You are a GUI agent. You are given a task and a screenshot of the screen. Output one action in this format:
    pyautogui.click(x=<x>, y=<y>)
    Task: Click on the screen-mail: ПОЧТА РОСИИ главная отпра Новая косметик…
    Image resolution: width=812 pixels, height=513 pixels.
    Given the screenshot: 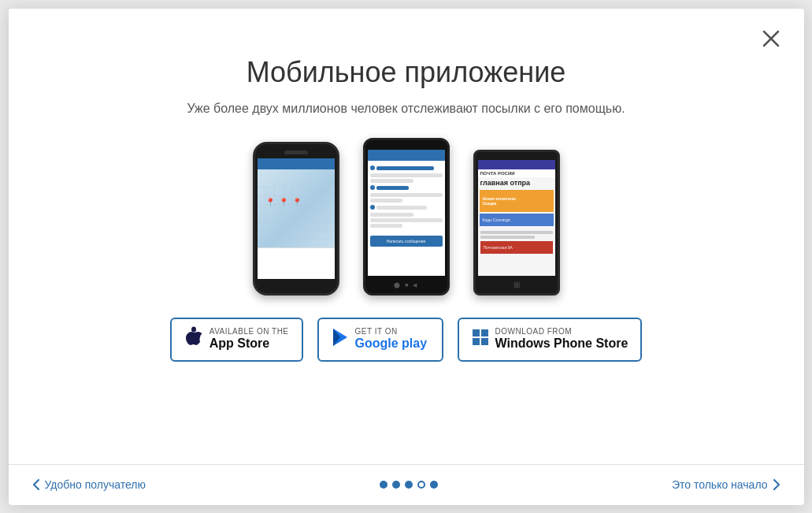 What is the action you would take?
    pyautogui.click(x=517, y=217)
    